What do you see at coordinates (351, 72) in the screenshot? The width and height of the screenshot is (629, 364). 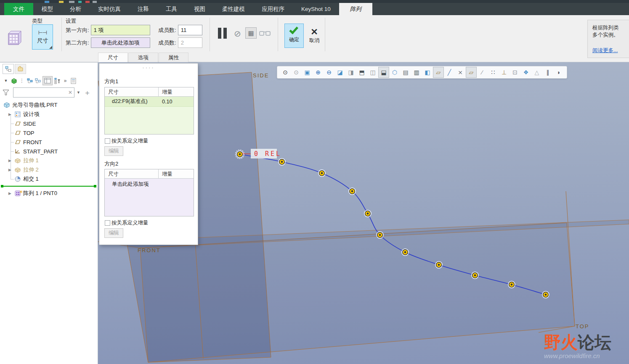 I see `shade-icon: ◨` at bounding box center [351, 72].